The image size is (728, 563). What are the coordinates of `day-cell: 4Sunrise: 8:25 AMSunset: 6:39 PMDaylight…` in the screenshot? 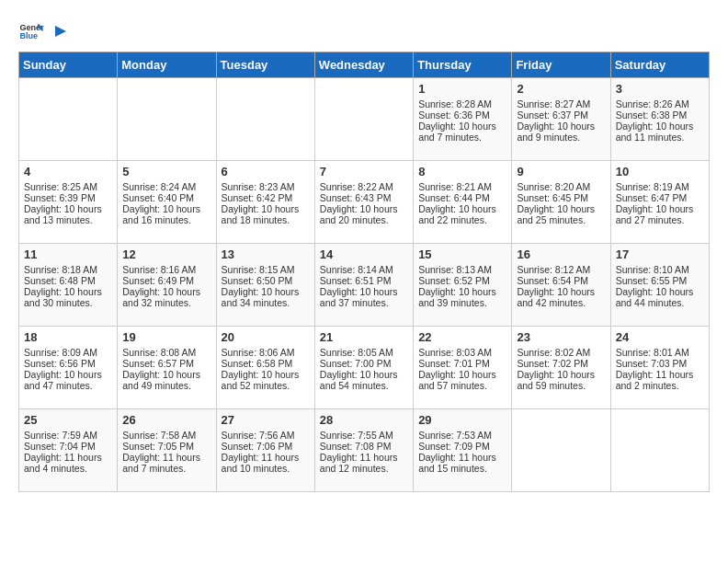 It's located at (68, 202).